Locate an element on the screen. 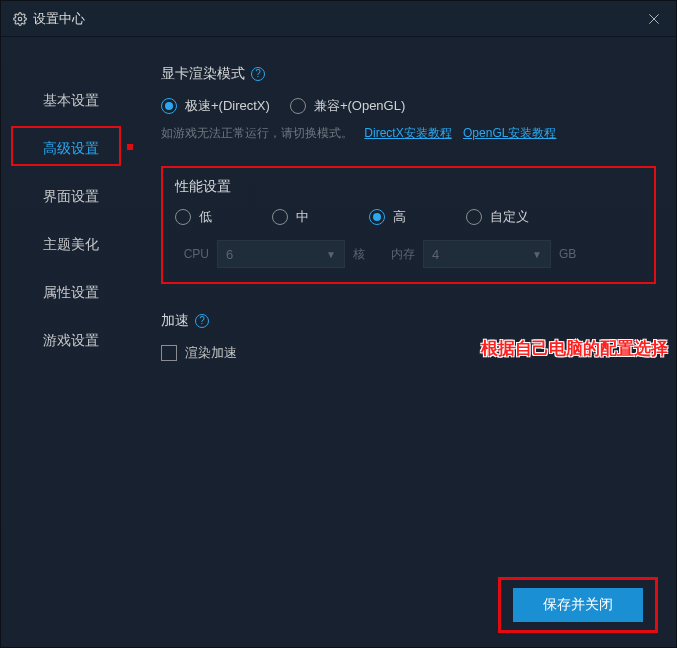  cpu-unit: 核 is located at coordinates (363, 254).